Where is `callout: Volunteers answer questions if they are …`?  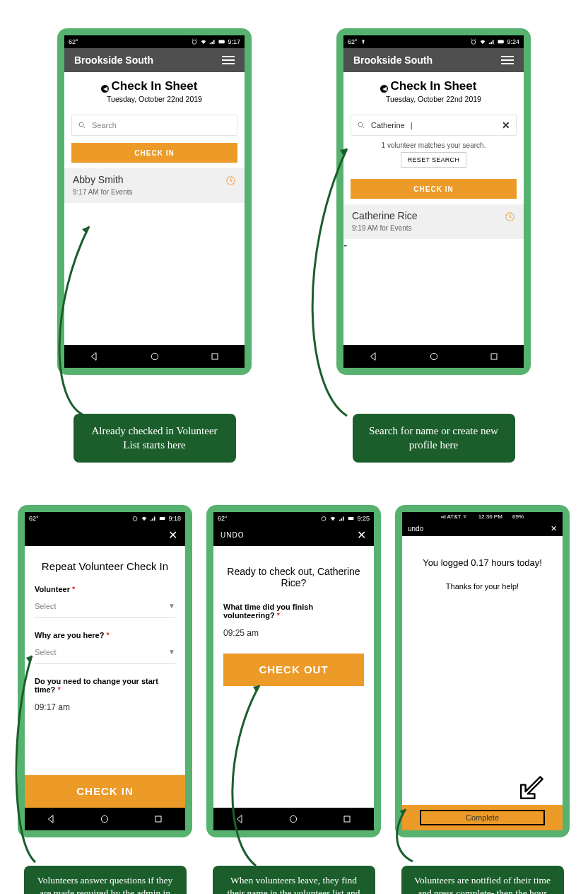
callout: Volunteers answer questions if they are … is located at coordinates (105, 880).